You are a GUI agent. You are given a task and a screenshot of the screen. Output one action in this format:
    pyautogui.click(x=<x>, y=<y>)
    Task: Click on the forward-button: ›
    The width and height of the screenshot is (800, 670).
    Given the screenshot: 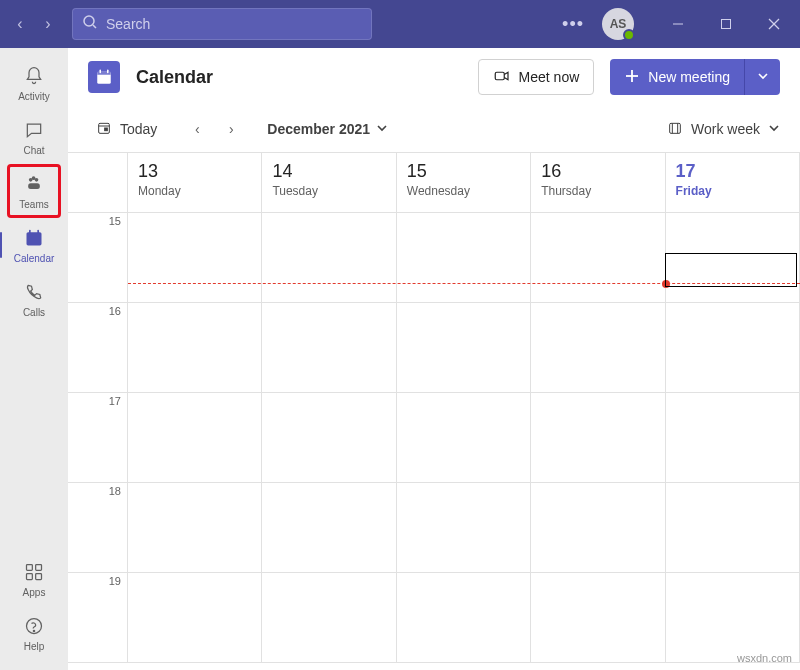 What is the action you would take?
    pyautogui.click(x=48, y=24)
    